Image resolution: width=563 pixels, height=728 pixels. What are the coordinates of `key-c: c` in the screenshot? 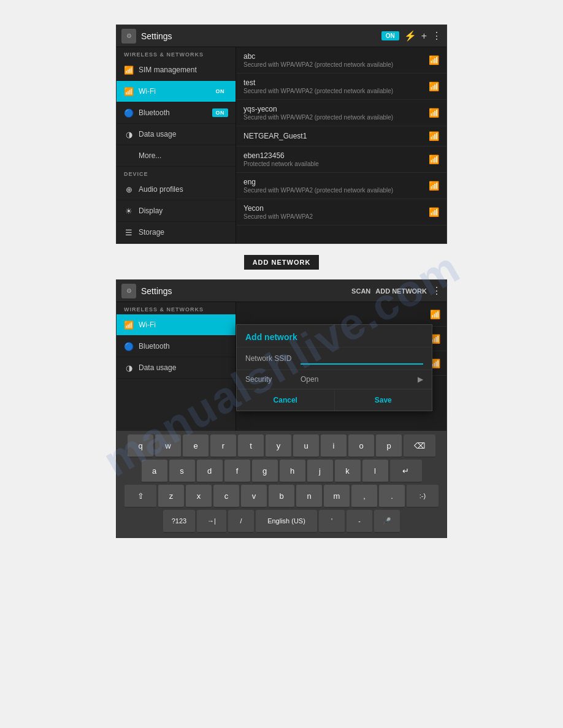 It's located at (226, 496).